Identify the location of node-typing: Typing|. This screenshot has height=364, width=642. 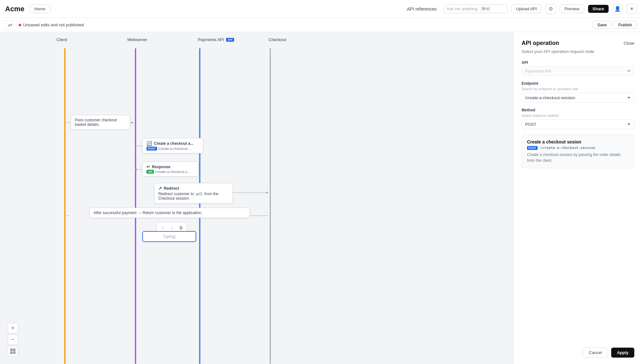
(169, 237).